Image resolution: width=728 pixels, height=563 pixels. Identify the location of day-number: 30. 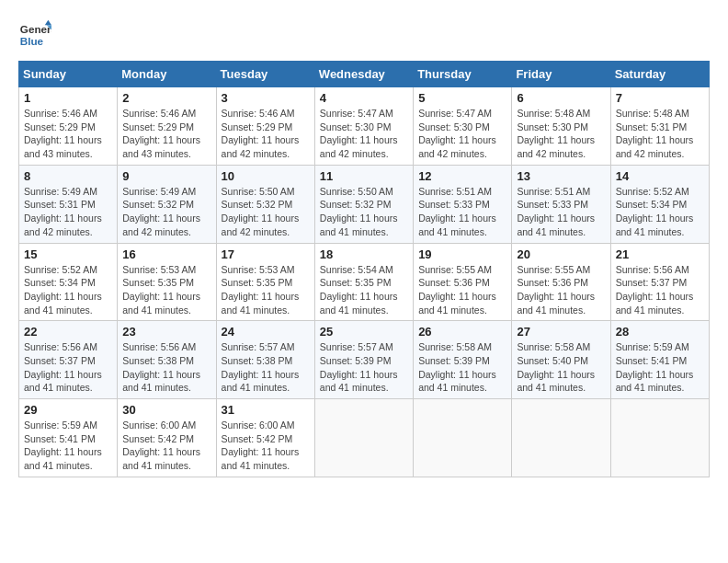
(166, 410).